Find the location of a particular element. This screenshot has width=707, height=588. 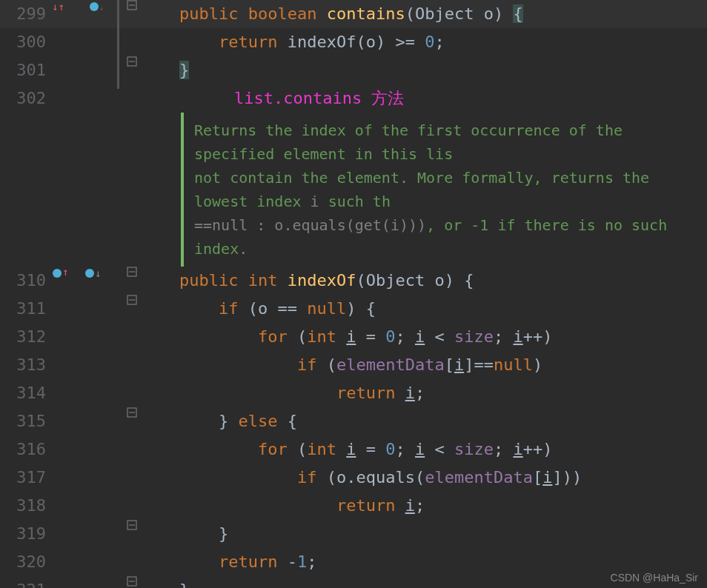

keyword-else: else is located at coordinates (258, 421).